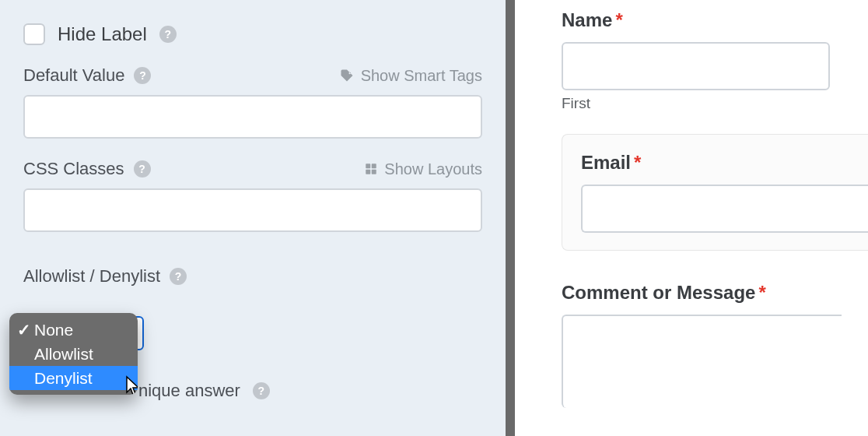  Describe the element at coordinates (658, 293) in the screenshot. I see `comment-label: Comment or Message` at that location.